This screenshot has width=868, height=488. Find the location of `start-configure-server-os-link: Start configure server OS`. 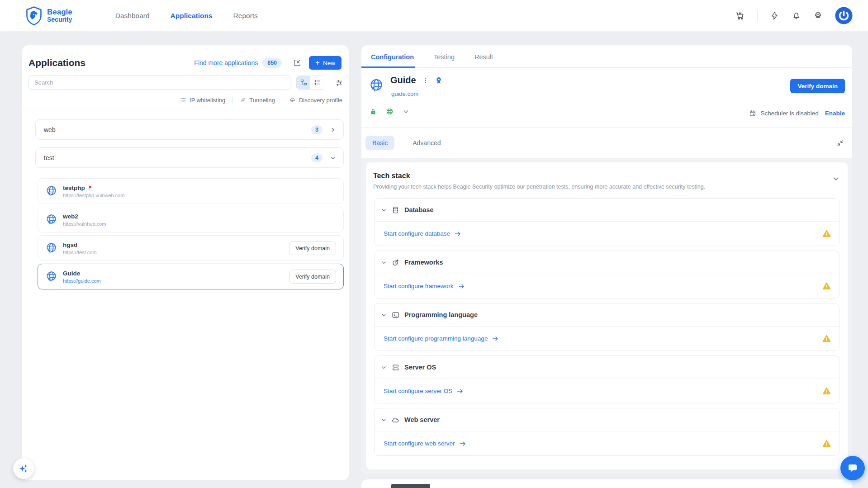

start-configure-server-os-link: Start configure server OS is located at coordinates (423, 391).